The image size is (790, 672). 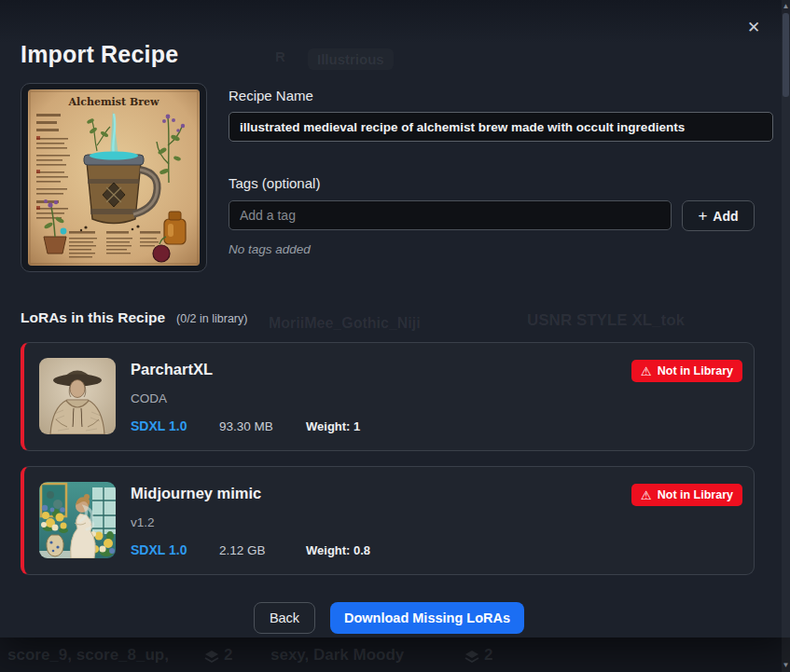 I want to click on vertical-scrollbar: ▲ ▼, so click(x=785, y=336).